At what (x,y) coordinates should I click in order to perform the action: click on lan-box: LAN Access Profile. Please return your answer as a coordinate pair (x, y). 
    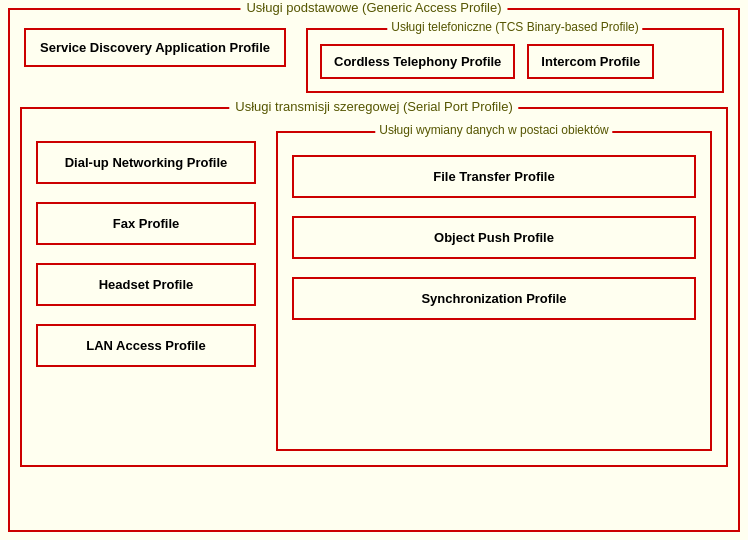
    Looking at the image, I should click on (146, 346).